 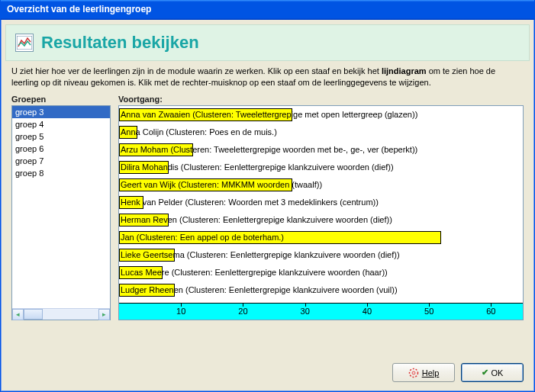 I want to click on button-row: Help ✔ OK, so click(x=458, y=372).